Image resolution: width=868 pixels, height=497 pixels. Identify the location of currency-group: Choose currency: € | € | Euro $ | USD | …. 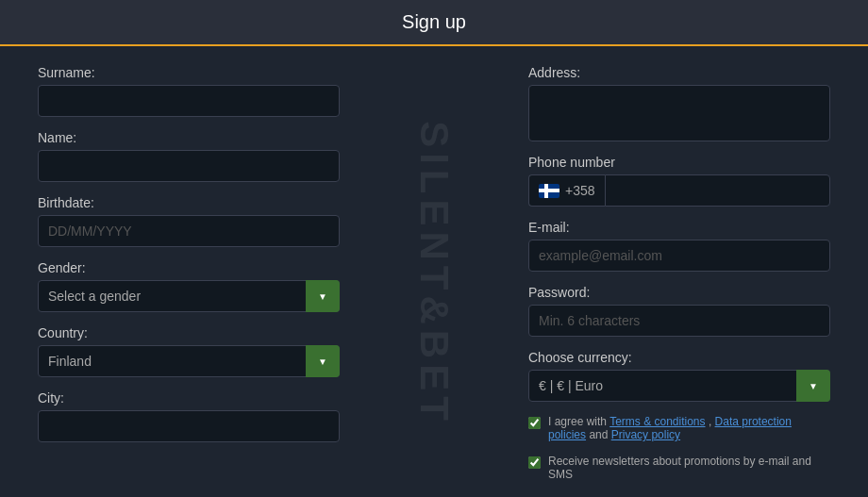
(679, 375).